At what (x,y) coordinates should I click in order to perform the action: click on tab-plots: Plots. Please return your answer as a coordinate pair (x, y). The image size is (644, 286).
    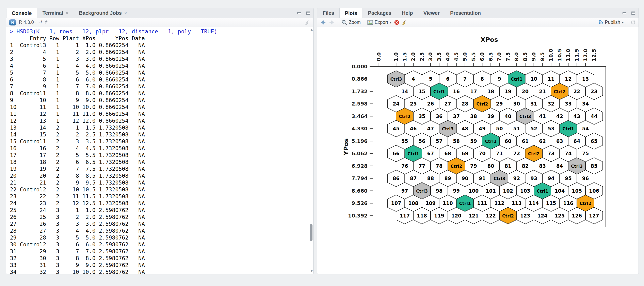
    Looking at the image, I should click on (351, 13).